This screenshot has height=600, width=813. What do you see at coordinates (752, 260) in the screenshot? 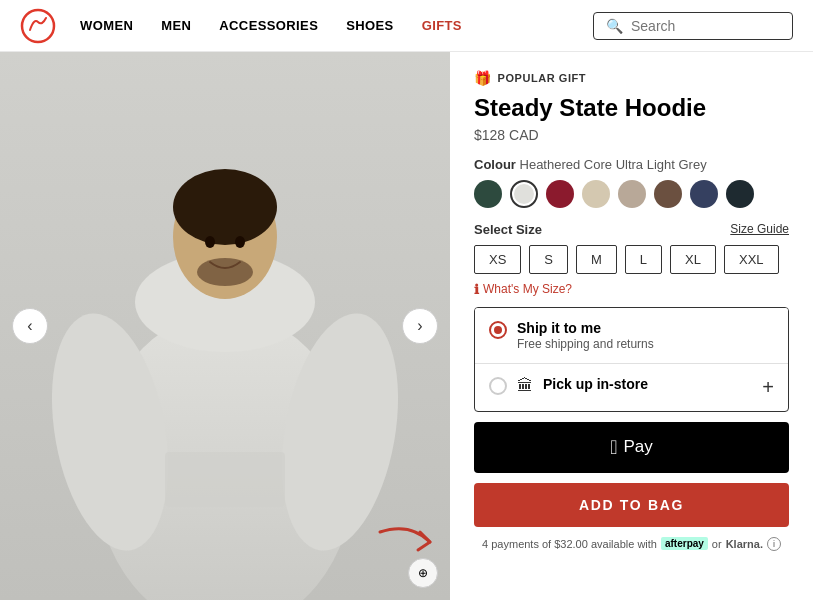
I see `size-xxl: XXL` at bounding box center [752, 260].